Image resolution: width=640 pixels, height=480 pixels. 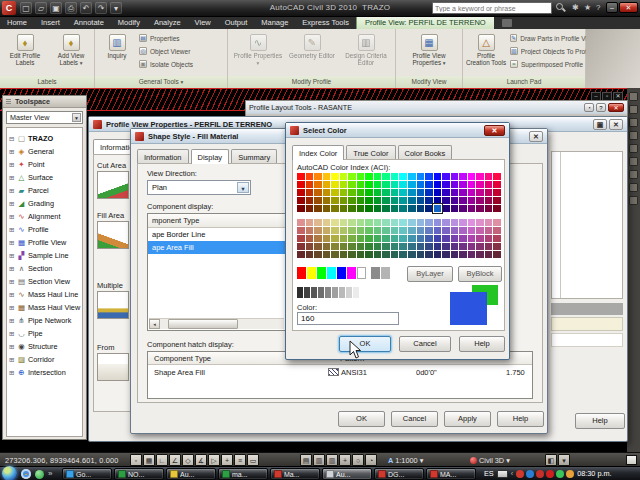 I want to click on select-color-cancel-button: Cancel, so click(x=425, y=344).